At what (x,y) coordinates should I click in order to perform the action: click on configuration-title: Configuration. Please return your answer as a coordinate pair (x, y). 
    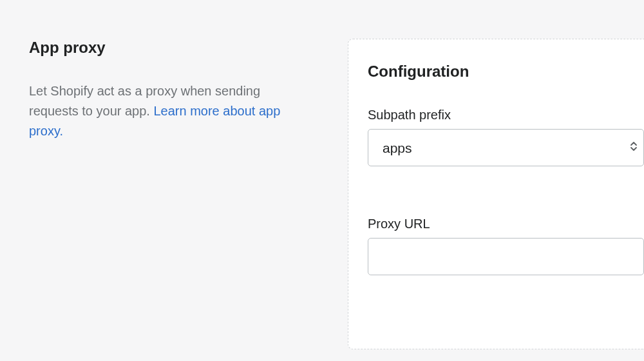
    Looking at the image, I should click on (506, 72).